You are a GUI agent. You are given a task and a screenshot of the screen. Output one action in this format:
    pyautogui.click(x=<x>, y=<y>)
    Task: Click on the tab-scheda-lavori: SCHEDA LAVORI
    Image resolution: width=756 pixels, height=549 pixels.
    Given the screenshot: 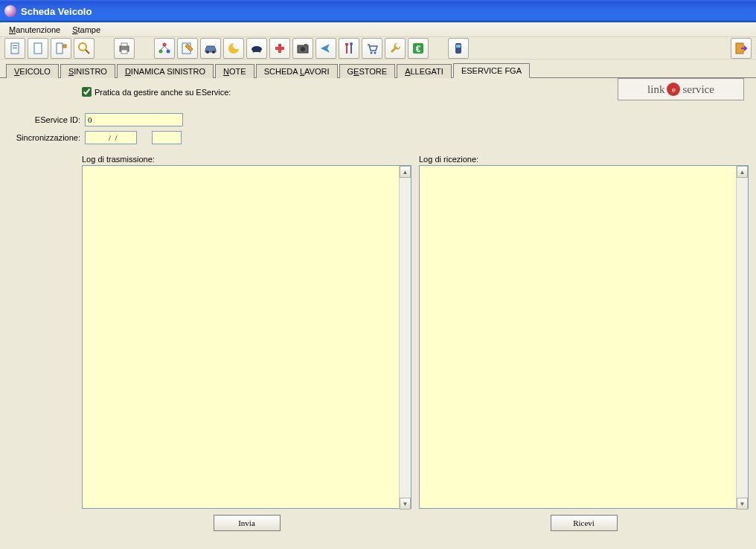 What is the action you would take?
    pyautogui.click(x=297, y=71)
    